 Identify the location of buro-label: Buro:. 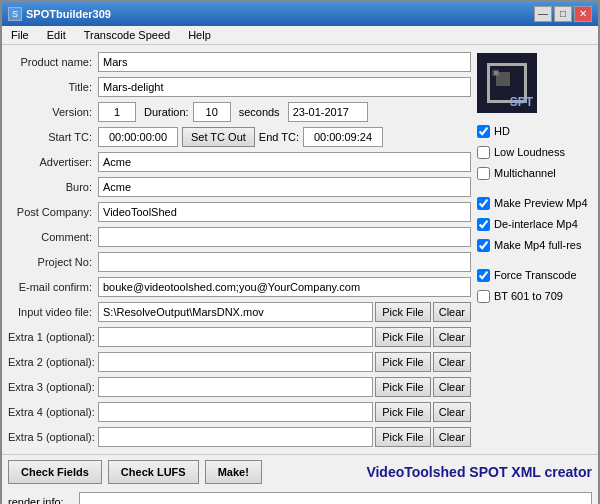
(53, 187).